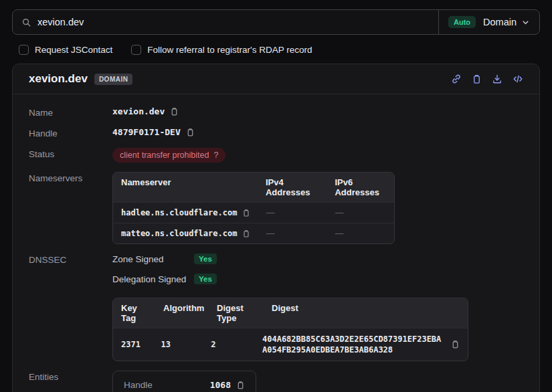  What do you see at coordinates (153, 260) in the screenshot?
I see `zone-signed-label: Zone Signed` at bounding box center [153, 260].